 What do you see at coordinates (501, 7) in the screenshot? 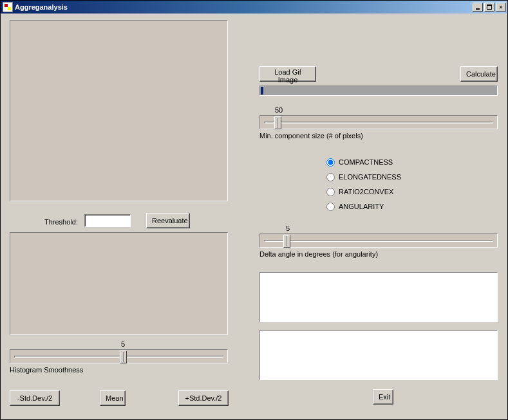
I see `close-icon: ✕` at bounding box center [501, 7].